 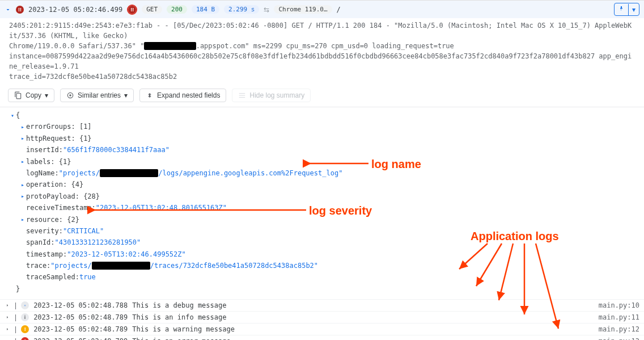 I want to click on severity-badge-info: i, so click(x=25, y=317).